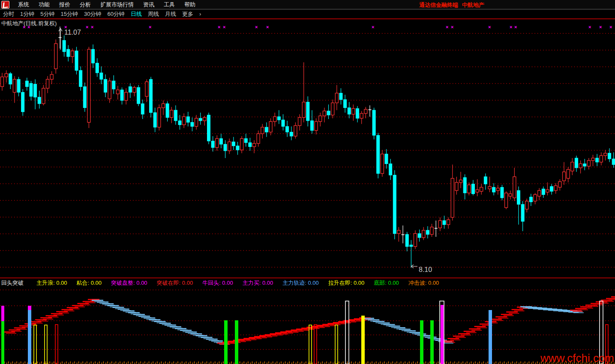  I want to click on tab-30min: 30分钟, so click(93, 14).